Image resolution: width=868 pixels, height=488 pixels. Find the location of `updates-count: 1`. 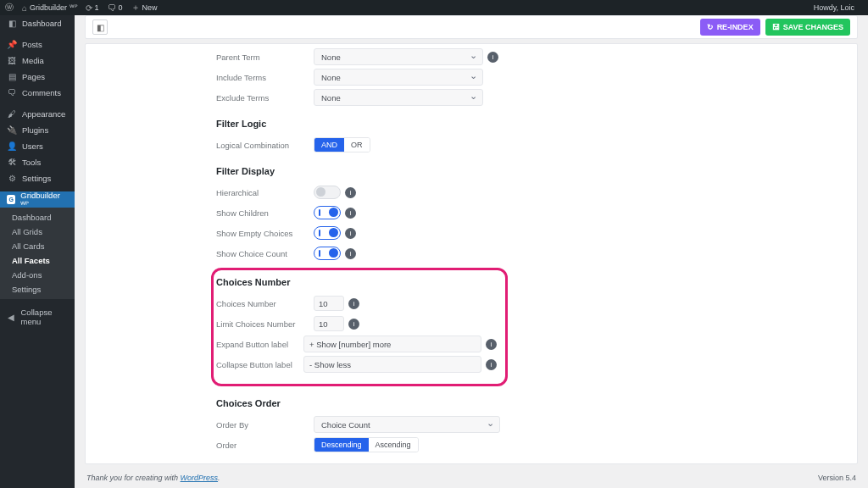

updates-count: 1 is located at coordinates (97, 8).